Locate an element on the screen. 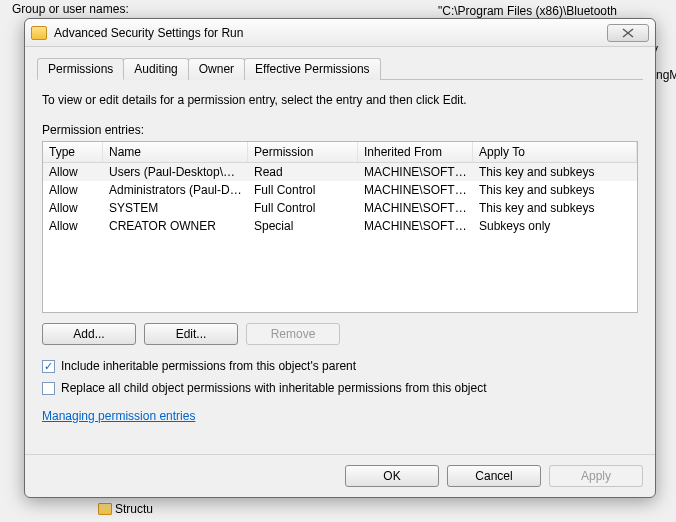 This screenshot has height=522, width=676. list-header: Type Name Permission Inherited From Appl… is located at coordinates (340, 152).